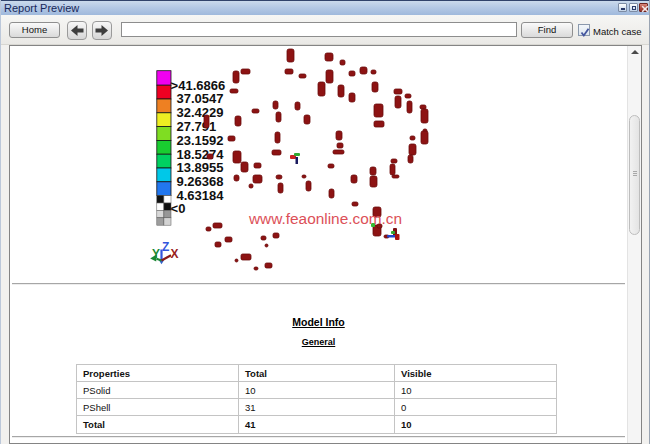 This screenshot has width=650, height=444. Describe the element at coordinates (166, 247) in the screenshot. I see `svg-text: Z` at that location.